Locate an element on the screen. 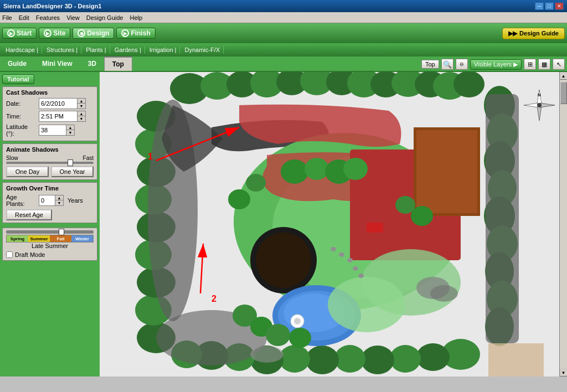 Image resolution: width=567 pixels, height=392 pixels. irrigation-menu: Irrigation | is located at coordinates (163, 50).